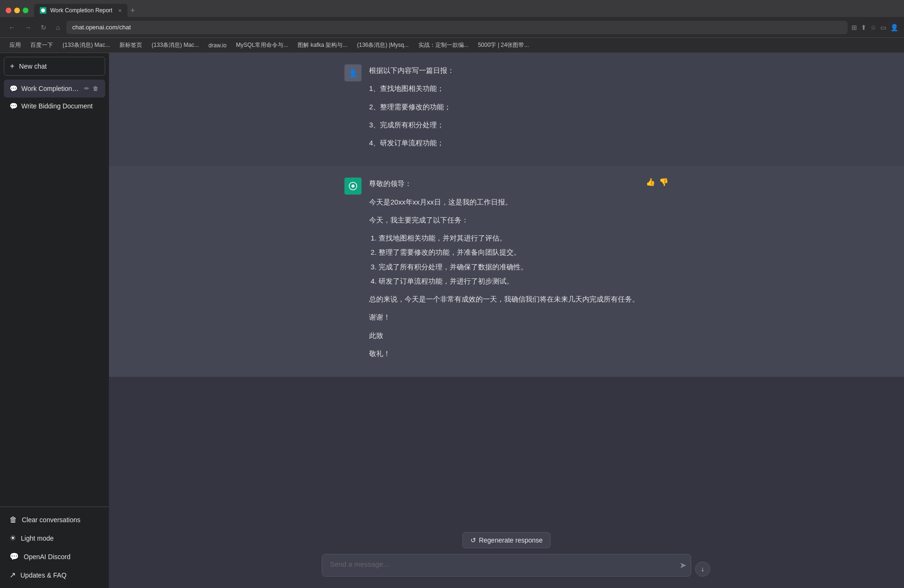  Describe the element at coordinates (506, 272) in the screenshot. I see `ai-message-inner: 尊敬的领导： 👍 👎 今天是20xx年xx月xx日，这是我的工作日报。 今天，我…` at that location.